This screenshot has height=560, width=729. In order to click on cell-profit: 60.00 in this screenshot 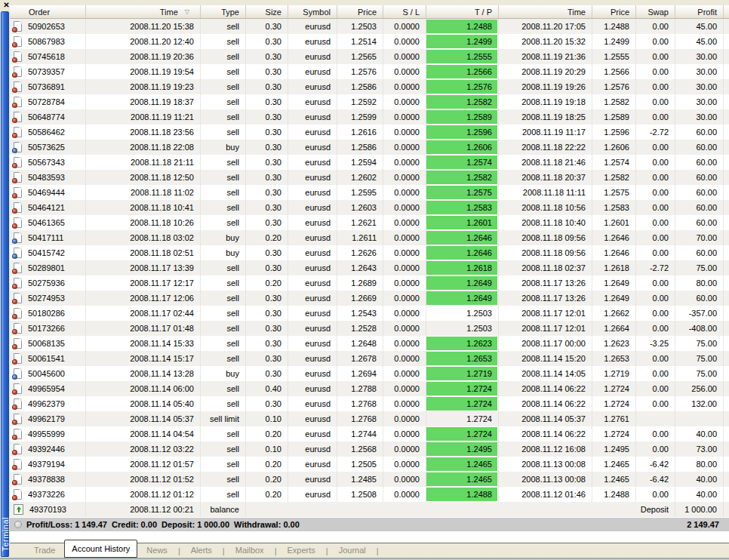, I will do `click(700, 132)`.